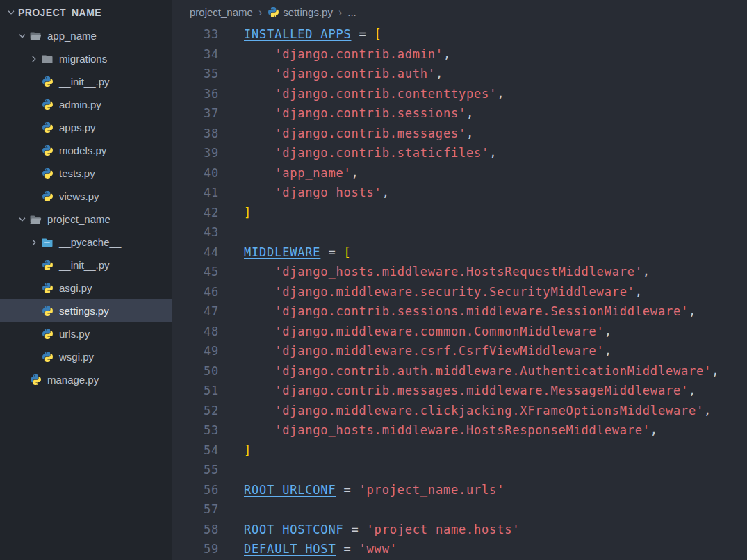  What do you see at coordinates (86, 128) in the screenshot?
I see `sidebar-item-apps-py: apps.py` at bounding box center [86, 128].